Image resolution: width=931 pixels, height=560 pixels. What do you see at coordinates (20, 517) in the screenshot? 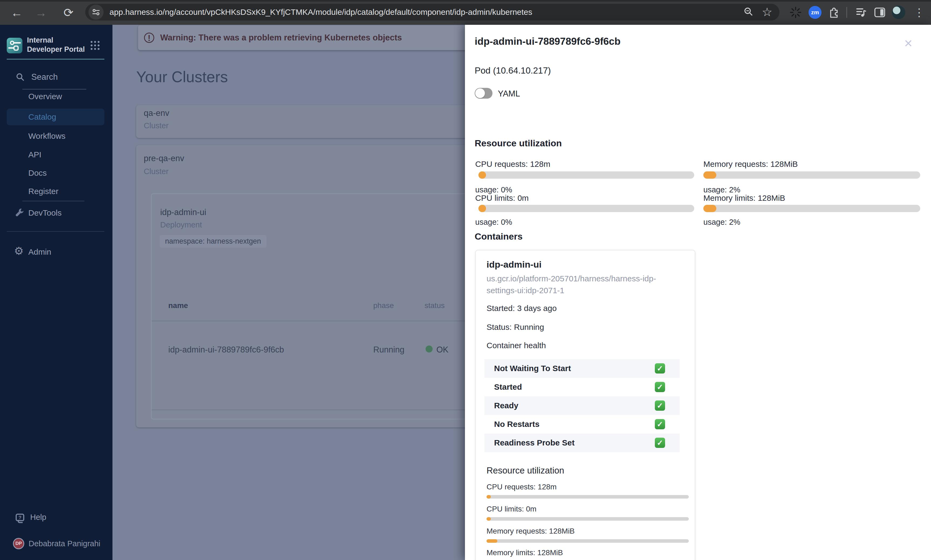
I see `help-icon: ?` at bounding box center [20, 517].